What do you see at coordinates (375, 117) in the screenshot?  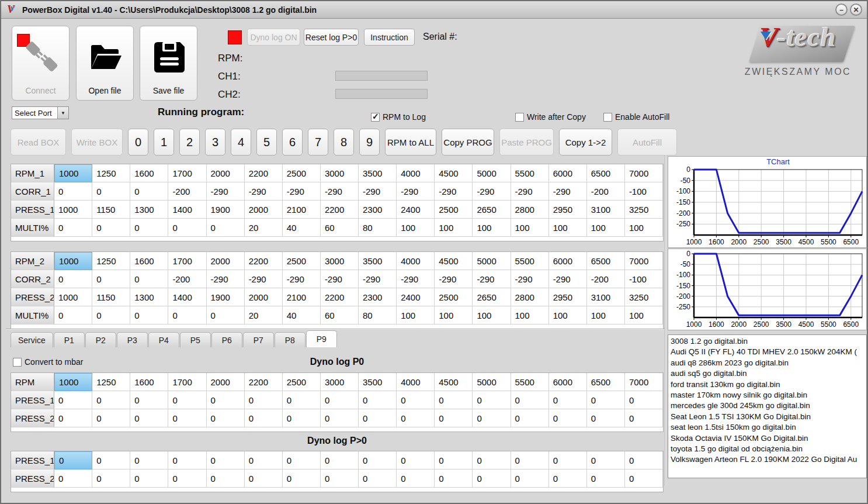 I see `rpm-to-log-checkbox` at bounding box center [375, 117].